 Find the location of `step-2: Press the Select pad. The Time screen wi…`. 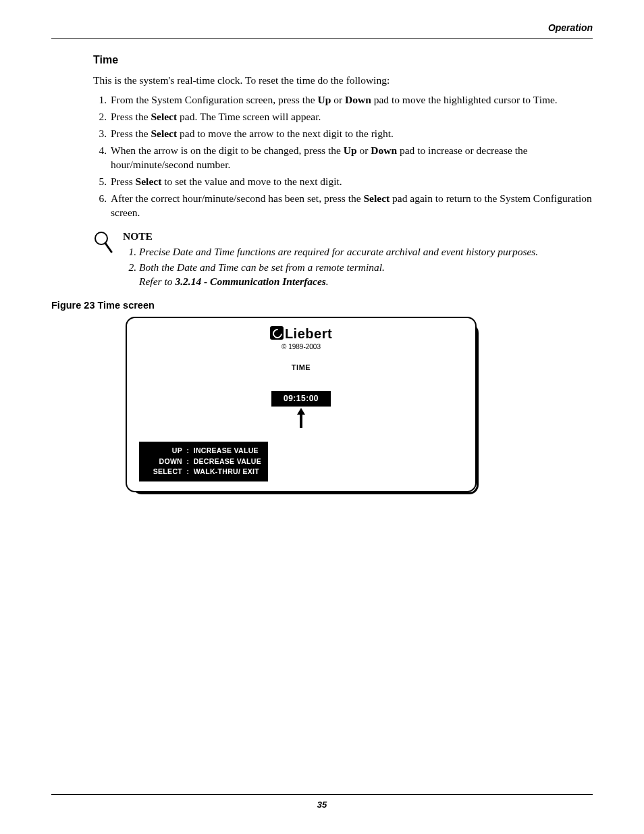

step-2: Press the Select pad. The Time screen wi… is located at coordinates (351, 118).